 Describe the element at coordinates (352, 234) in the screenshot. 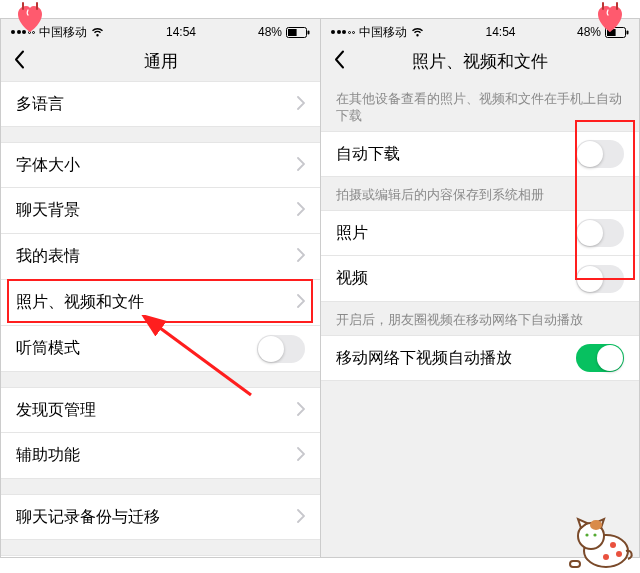

I see `row-label: 照片` at that location.